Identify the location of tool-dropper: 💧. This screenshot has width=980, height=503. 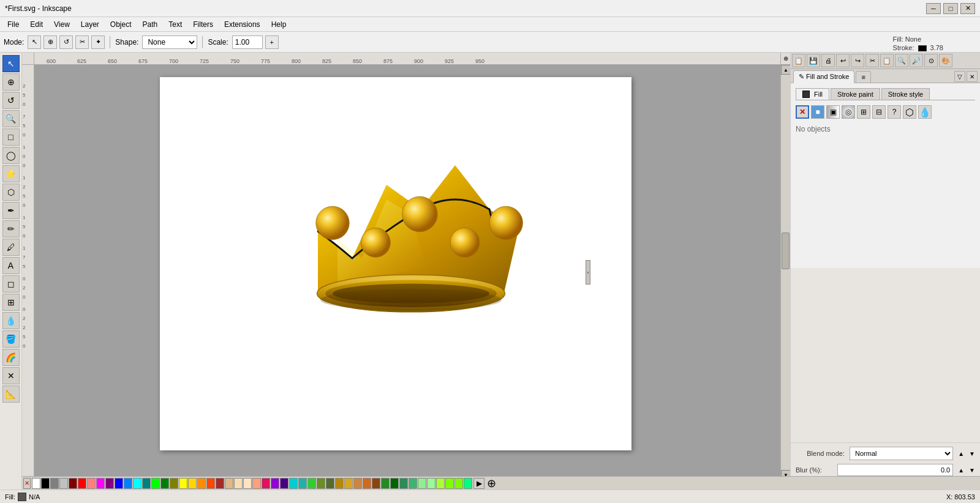
(11, 321).